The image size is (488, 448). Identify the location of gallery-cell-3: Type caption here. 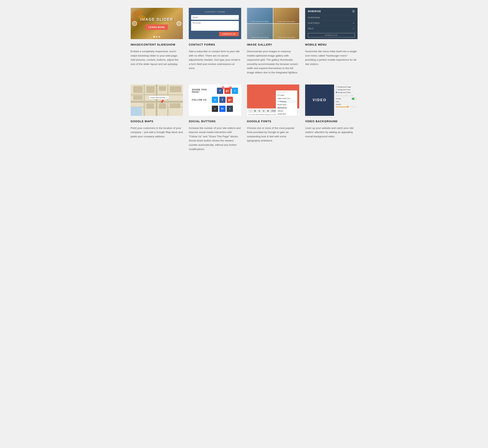
(260, 32).